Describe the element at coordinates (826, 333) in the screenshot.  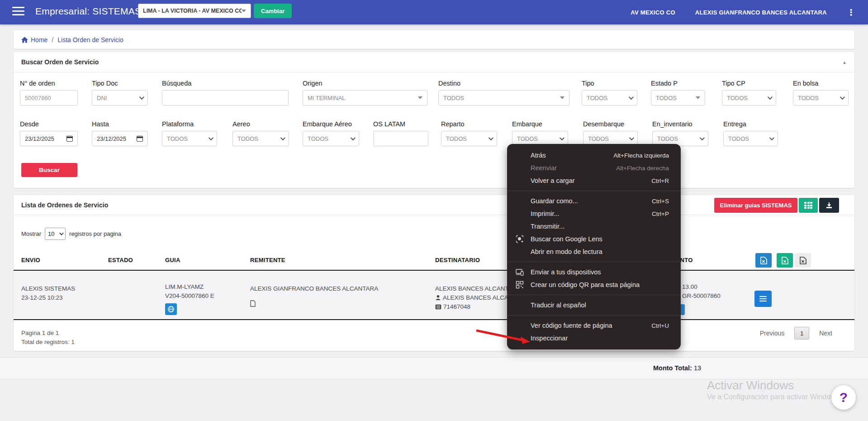
I see `next-button: Next` at that location.